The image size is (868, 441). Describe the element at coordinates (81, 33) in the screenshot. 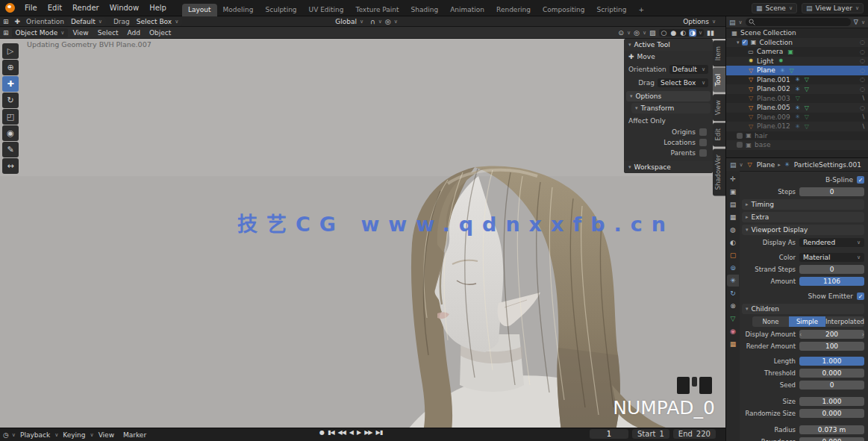

I see `viewport-menu-view: View` at that location.